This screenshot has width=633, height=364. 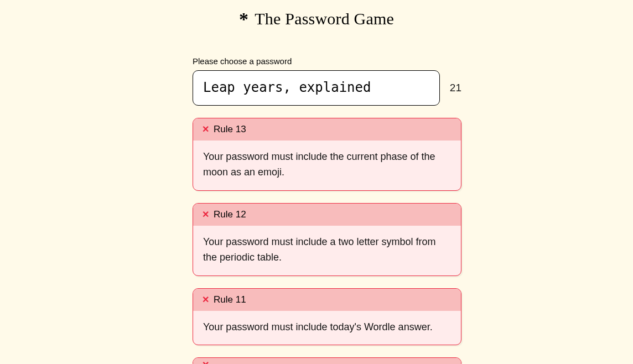 What do you see at coordinates (230, 300) in the screenshot?
I see `rule-title: Rule 11` at bounding box center [230, 300].